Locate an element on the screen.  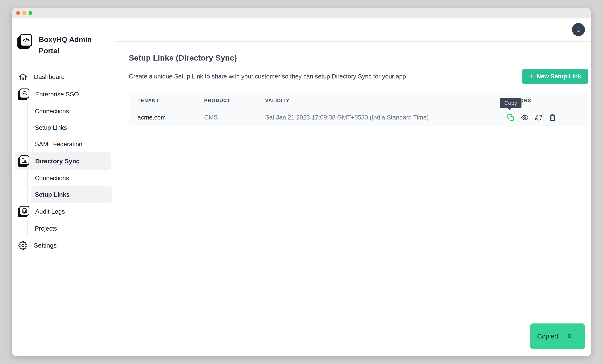
sidebar-item-label: Directory Sync is located at coordinates (57, 161).